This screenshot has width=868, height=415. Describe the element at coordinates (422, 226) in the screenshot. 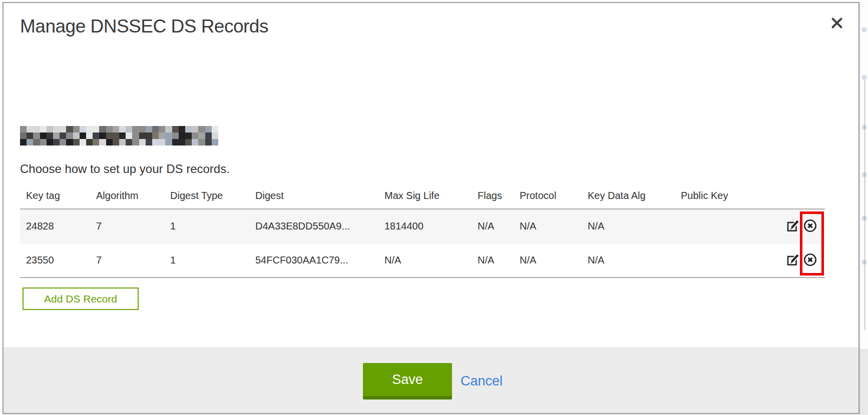

I see `table-row: 24828 7 1 D4A33E8DD550A9... 1814400 N/A …` at that location.